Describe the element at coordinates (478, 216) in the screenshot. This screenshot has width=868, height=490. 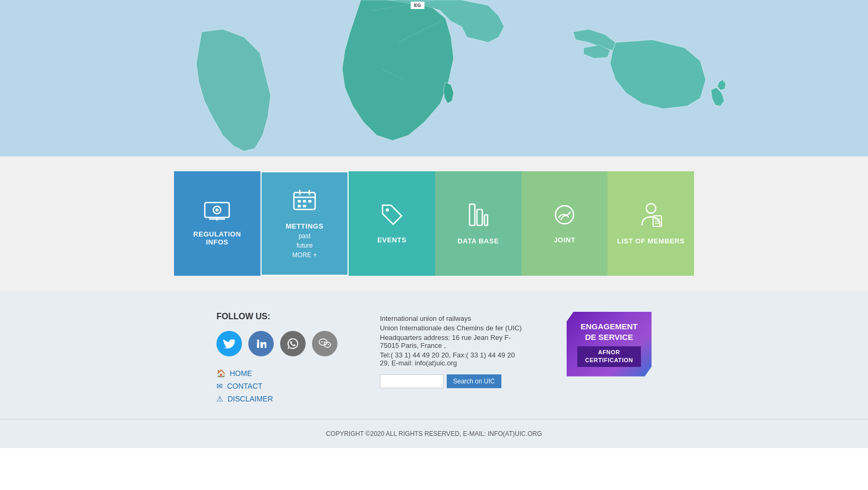
I see `database-icon` at that location.